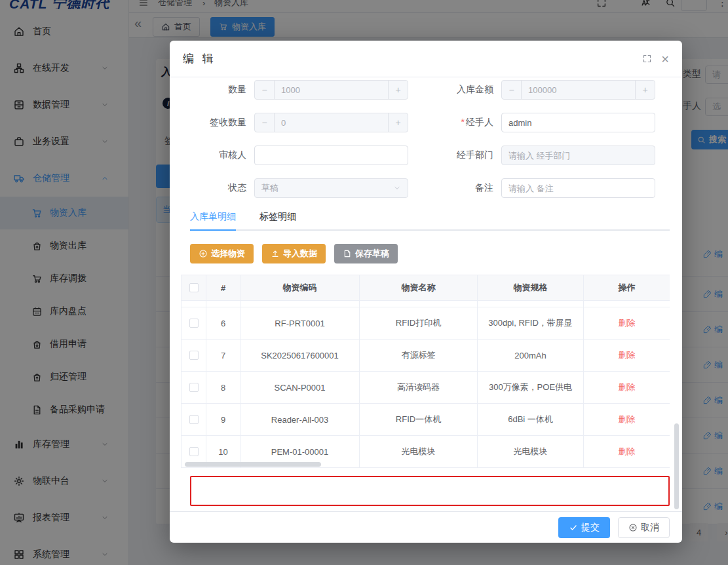  What do you see at coordinates (647, 59) in the screenshot?
I see `maximize-icon` at bounding box center [647, 59].